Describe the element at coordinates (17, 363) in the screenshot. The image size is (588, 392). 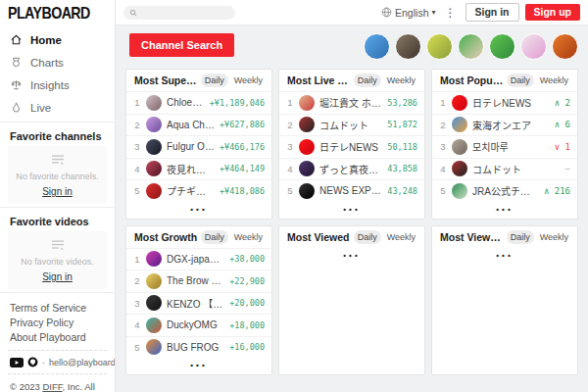
I see `youtube-icon` at that location.